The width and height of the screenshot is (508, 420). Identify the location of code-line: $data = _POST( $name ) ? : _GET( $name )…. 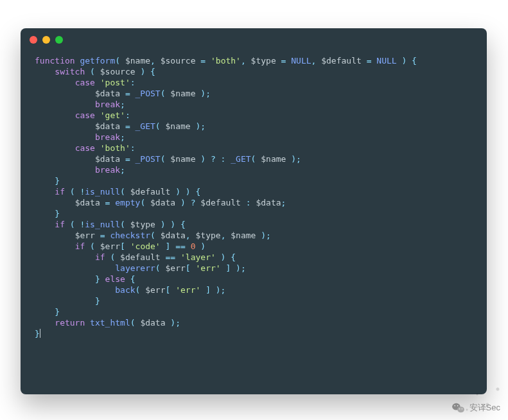
(254, 159).